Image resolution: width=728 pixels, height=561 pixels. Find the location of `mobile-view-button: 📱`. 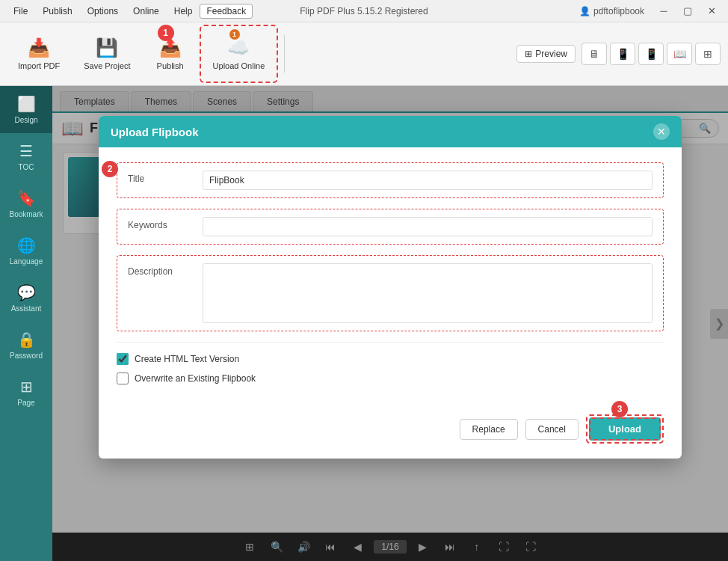

mobile-view-button: 📱 is located at coordinates (651, 54).